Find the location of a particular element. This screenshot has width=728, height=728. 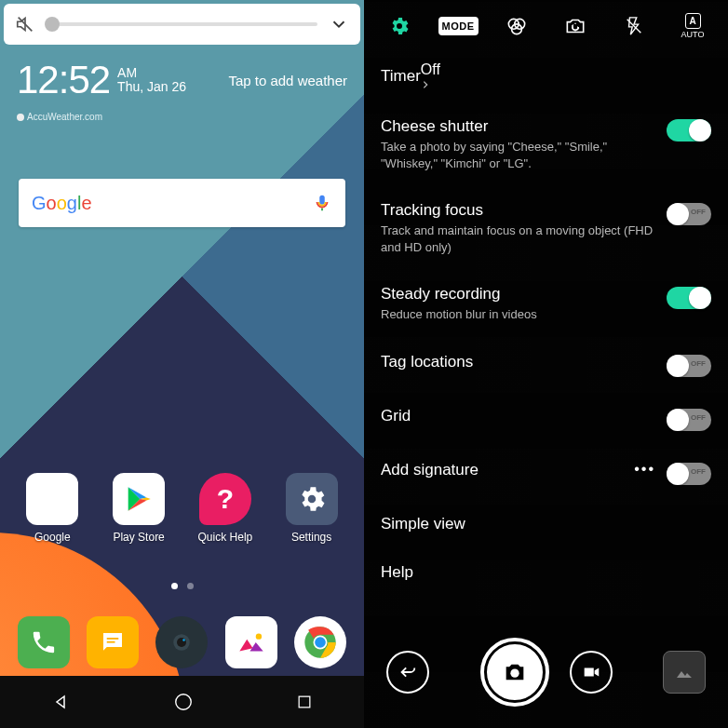

camera-settings-icon is located at coordinates (399, 26).